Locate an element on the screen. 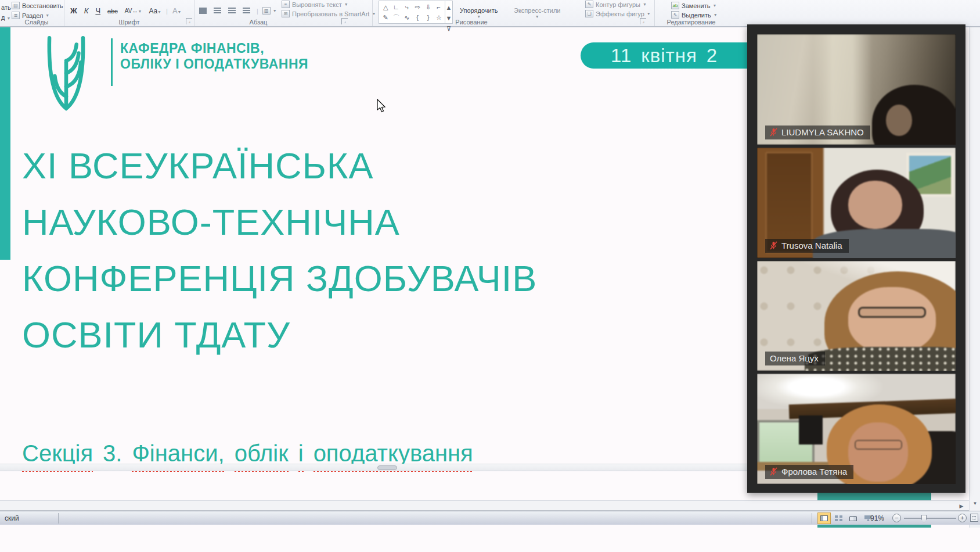 The height and width of the screenshot is (552, 980). convert-smartart-button: ⊞ Преобразовать в SmartArt▼ is located at coordinates (329, 14).